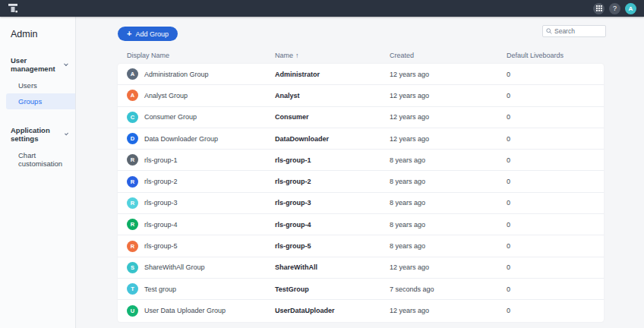  I want to click on table-row: Rrls-group-4rls-group-48 years ago0, so click(361, 225).